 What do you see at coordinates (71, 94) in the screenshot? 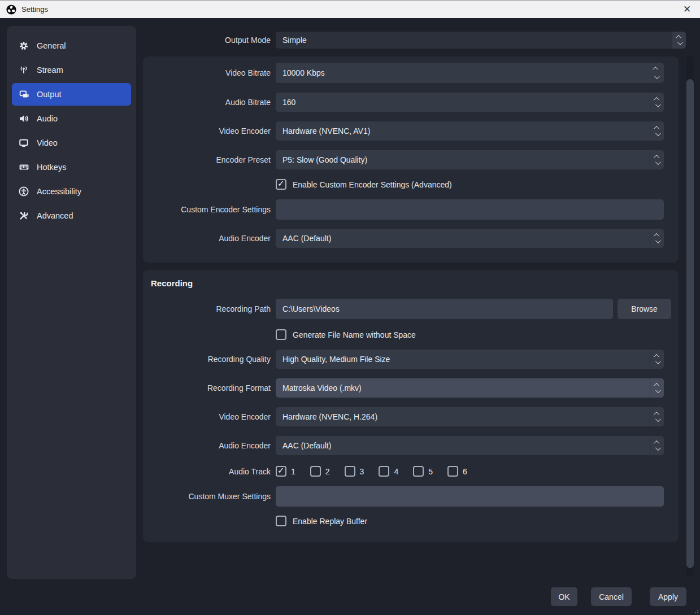
I see `sidebar-item-output: Output` at bounding box center [71, 94].